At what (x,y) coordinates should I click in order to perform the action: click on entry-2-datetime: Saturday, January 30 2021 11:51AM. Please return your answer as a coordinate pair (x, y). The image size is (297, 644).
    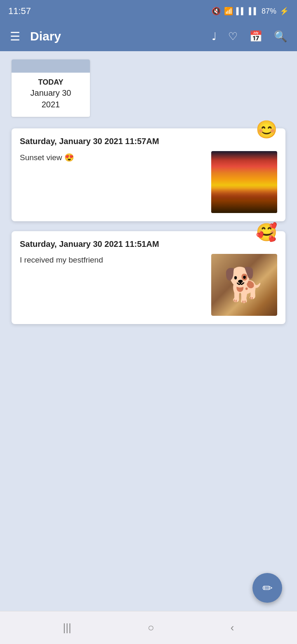
    Looking at the image, I should click on (148, 244).